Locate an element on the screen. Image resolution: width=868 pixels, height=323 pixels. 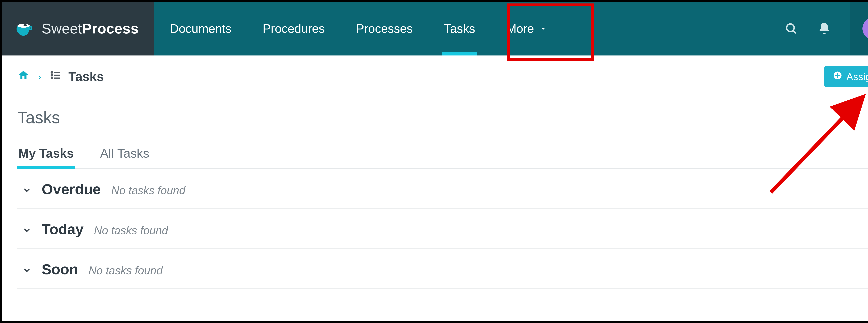
nav-item-processes: Processes is located at coordinates (384, 29).